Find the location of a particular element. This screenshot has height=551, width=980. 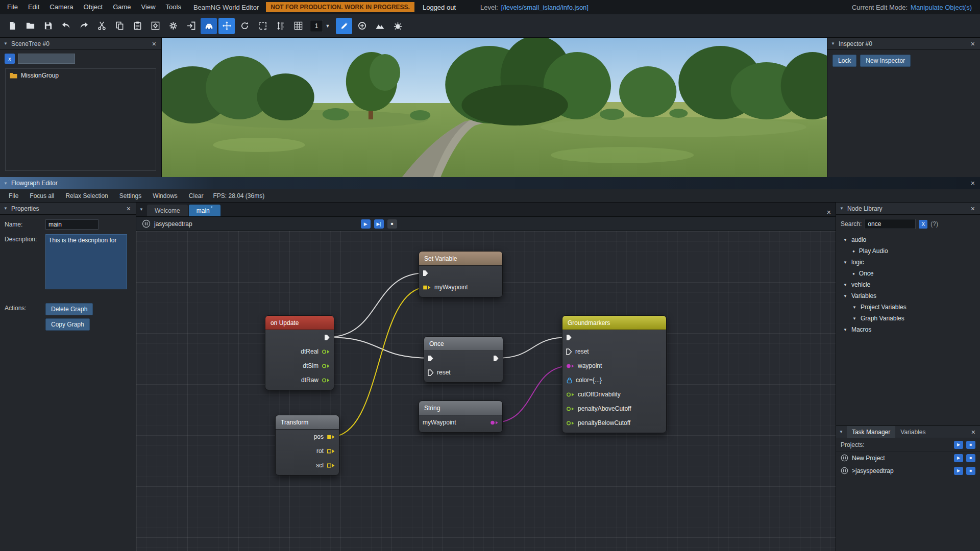

region-select-icon is located at coordinates (262, 26).